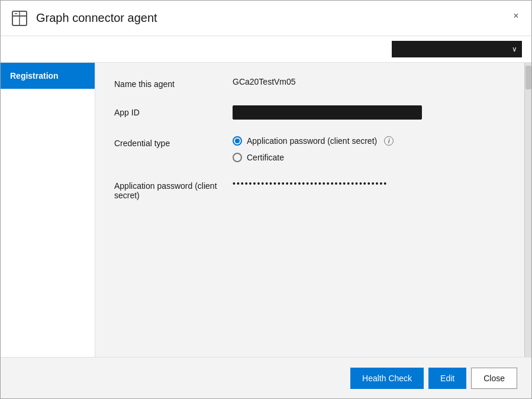 This screenshot has width=532, height=399. I want to click on password-label: Application password (client secret), so click(173, 189).